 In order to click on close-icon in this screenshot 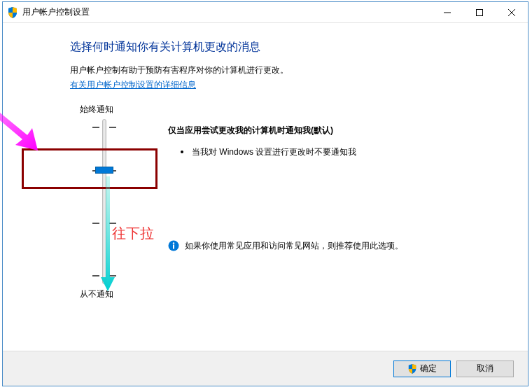, I will do `click(512, 13)`.